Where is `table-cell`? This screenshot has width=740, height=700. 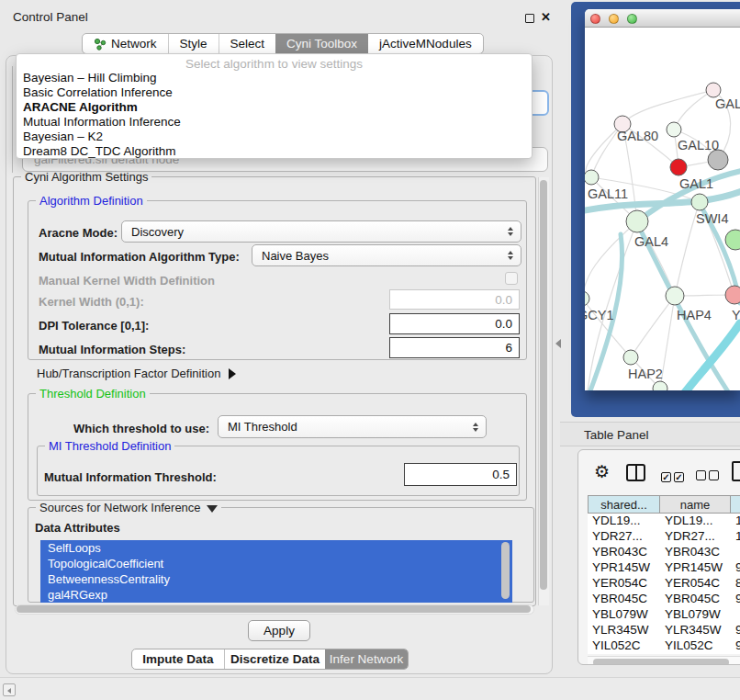 table-cell is located at coordinates (735, 553).